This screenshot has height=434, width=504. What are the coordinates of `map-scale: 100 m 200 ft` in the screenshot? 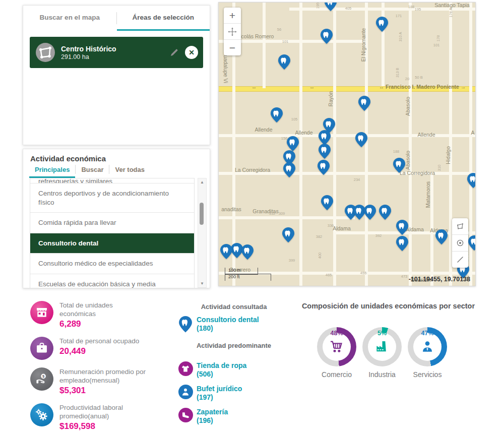 It's located at (248, 274).